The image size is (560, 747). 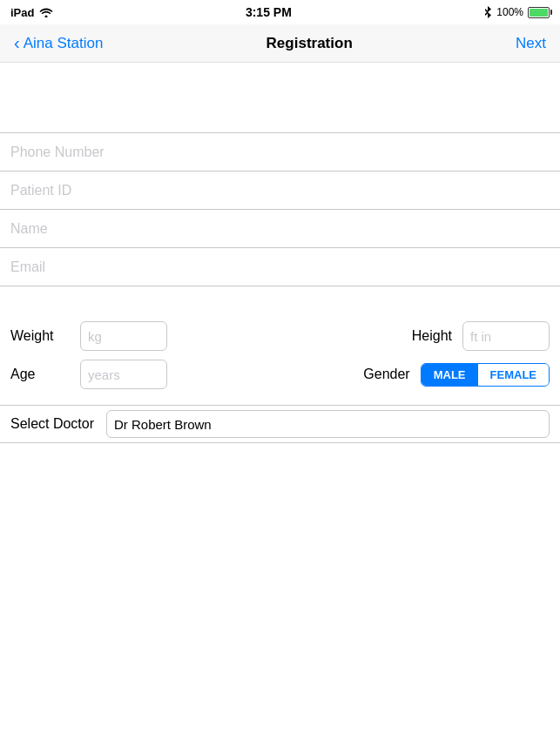 I want to click on gender-female-button: FEMALE, so click(x=514, y=374).